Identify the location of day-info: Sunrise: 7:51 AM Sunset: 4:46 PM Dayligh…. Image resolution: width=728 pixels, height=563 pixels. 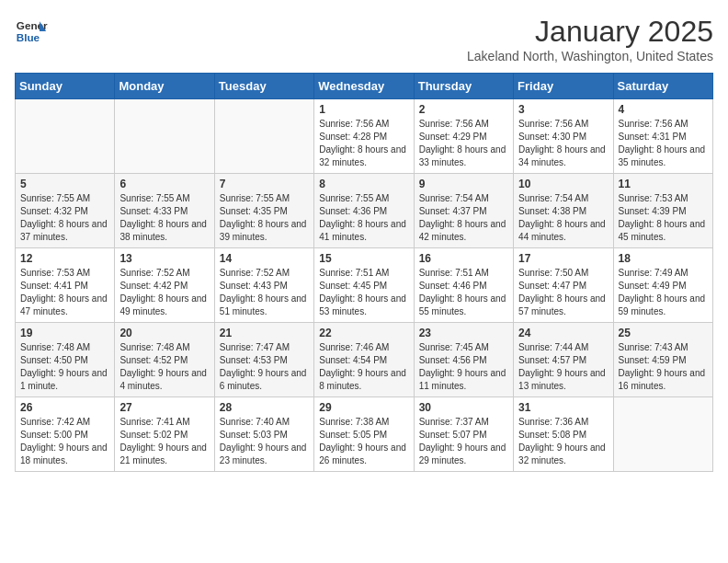
(463, 293).